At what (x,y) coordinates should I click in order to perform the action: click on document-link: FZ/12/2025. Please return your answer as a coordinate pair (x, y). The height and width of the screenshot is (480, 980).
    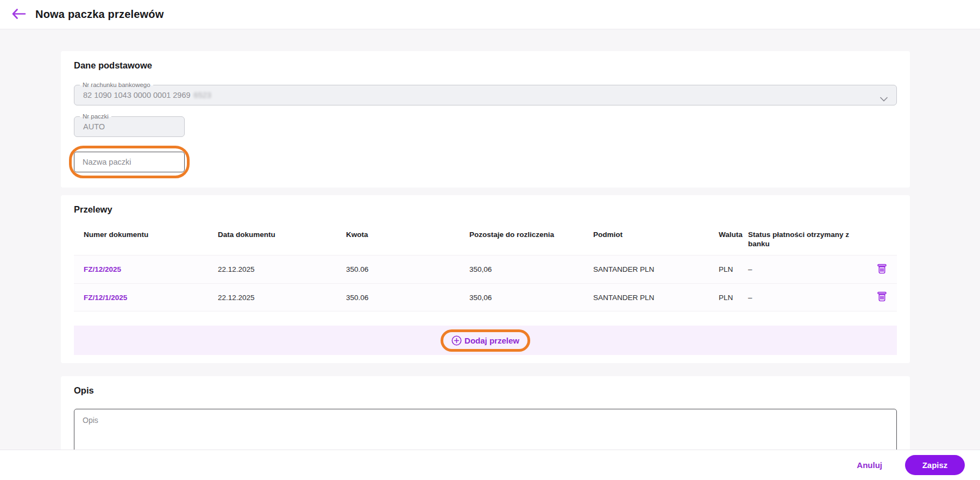
    Looking at the image, I should click on (102, 270).